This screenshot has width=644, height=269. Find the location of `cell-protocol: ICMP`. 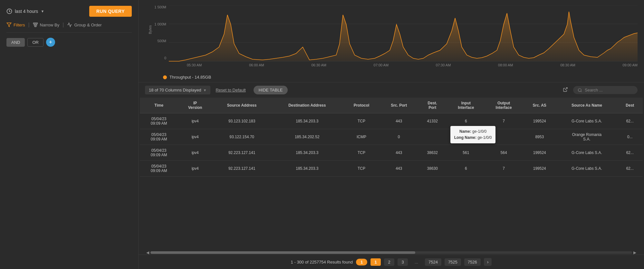

cell-protocol: ICMP is located at coordinates (361, 137).